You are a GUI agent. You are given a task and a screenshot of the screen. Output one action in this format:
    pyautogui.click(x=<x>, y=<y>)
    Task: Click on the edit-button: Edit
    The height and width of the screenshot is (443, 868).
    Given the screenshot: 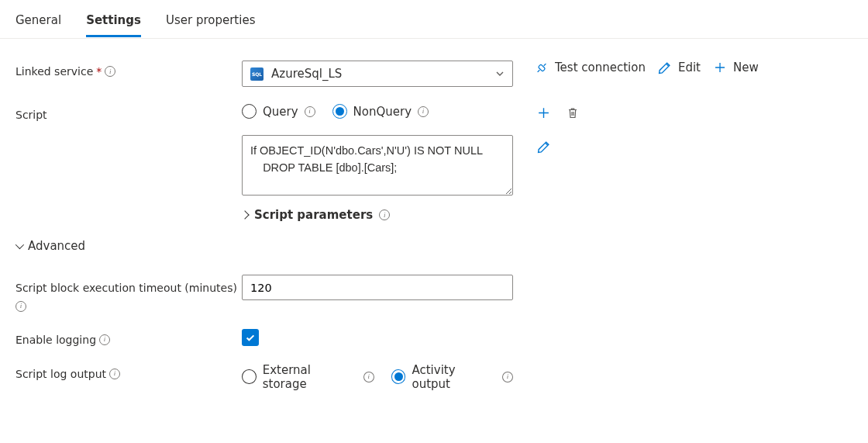 What is the action you would take?
    pyautogui.click(x=679, y=67)
    